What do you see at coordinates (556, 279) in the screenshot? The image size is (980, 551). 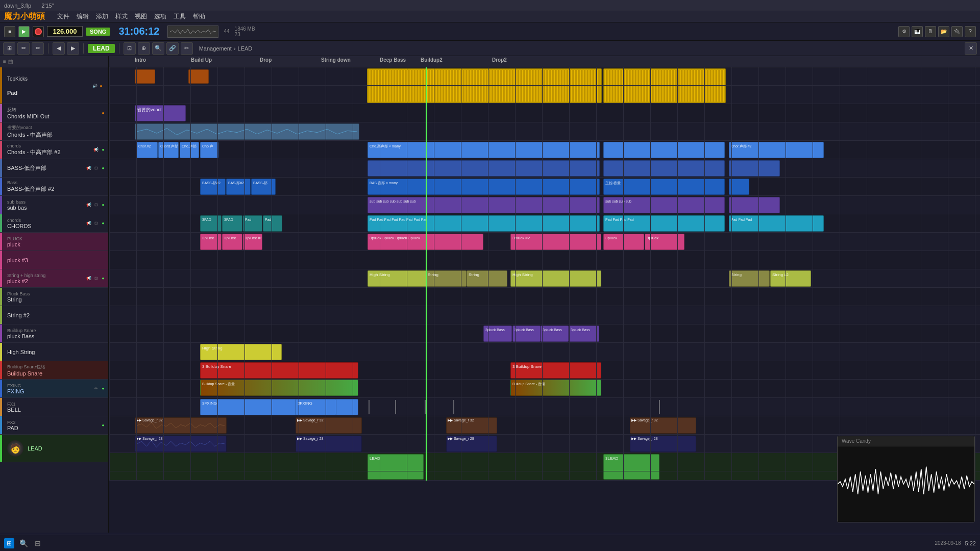 I see `clip-high-string-buildup2: High String` at bounding box center [556, 279].